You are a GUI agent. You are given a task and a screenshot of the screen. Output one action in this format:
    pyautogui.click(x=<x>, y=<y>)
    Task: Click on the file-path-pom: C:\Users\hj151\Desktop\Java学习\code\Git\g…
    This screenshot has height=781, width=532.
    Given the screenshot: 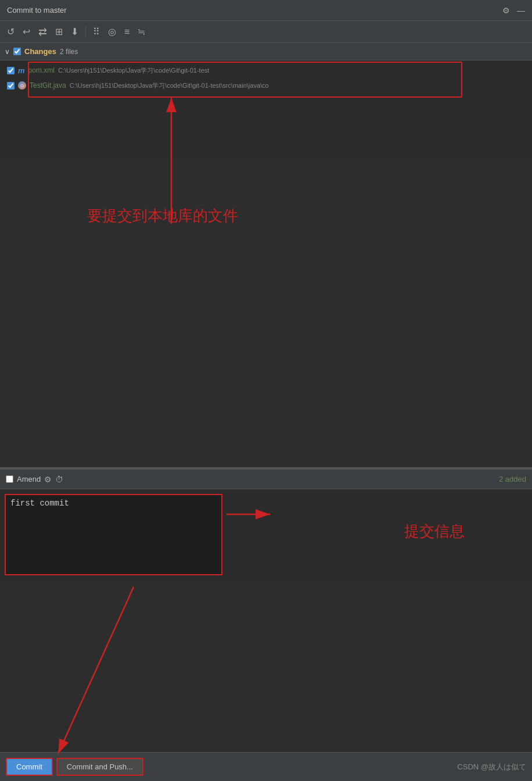 What is the action you would take?
    pyautogui.click(x=134, y=71)
    